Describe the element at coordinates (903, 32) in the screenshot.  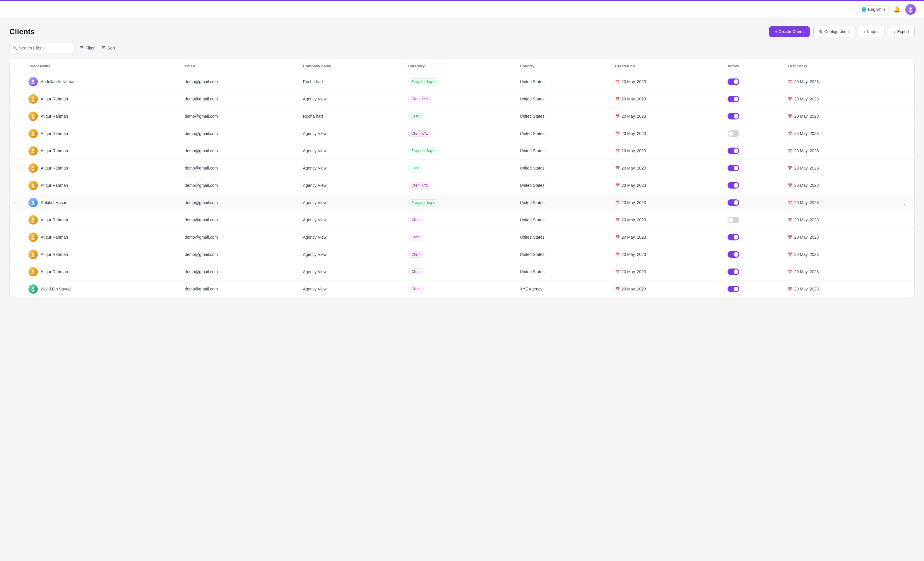
I see `export-label: Export` at that location.